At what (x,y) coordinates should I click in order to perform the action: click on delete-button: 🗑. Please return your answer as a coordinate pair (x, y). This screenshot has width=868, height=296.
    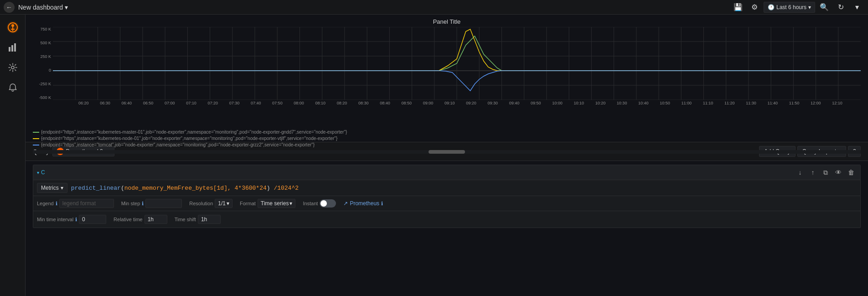
    Looking at the image, I should click on (851, 172).